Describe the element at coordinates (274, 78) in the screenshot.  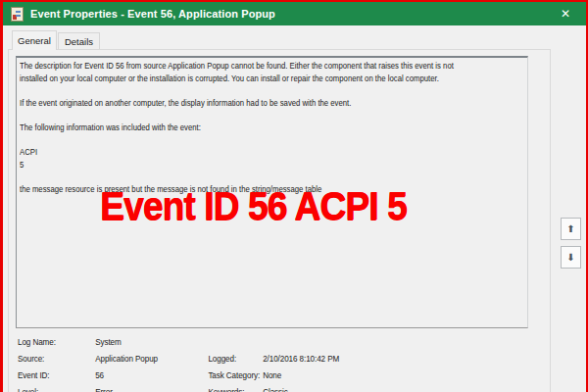
I see `description-line: installed on your local computer or the …` at that location.